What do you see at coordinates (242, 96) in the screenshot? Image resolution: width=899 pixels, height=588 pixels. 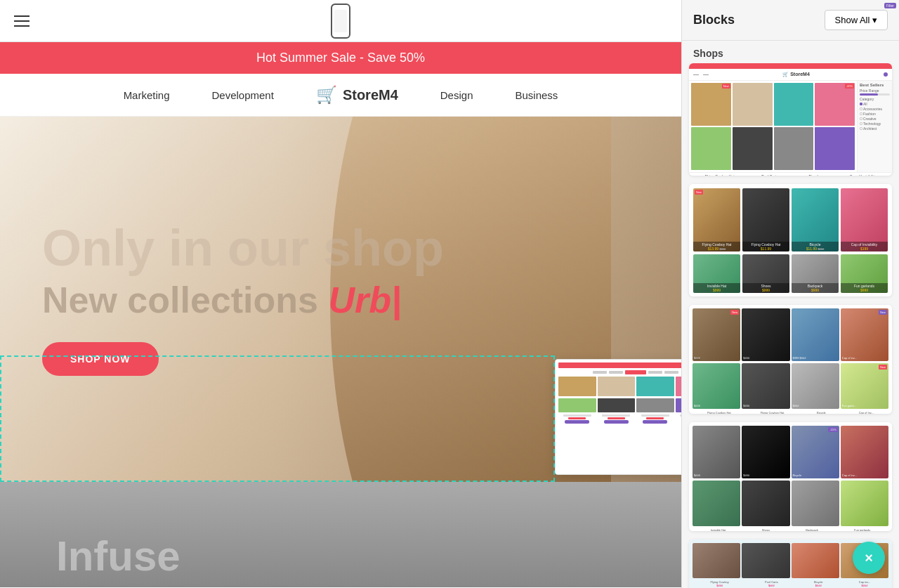 I see `nav-development: Development` at bounding box center [242, 96].